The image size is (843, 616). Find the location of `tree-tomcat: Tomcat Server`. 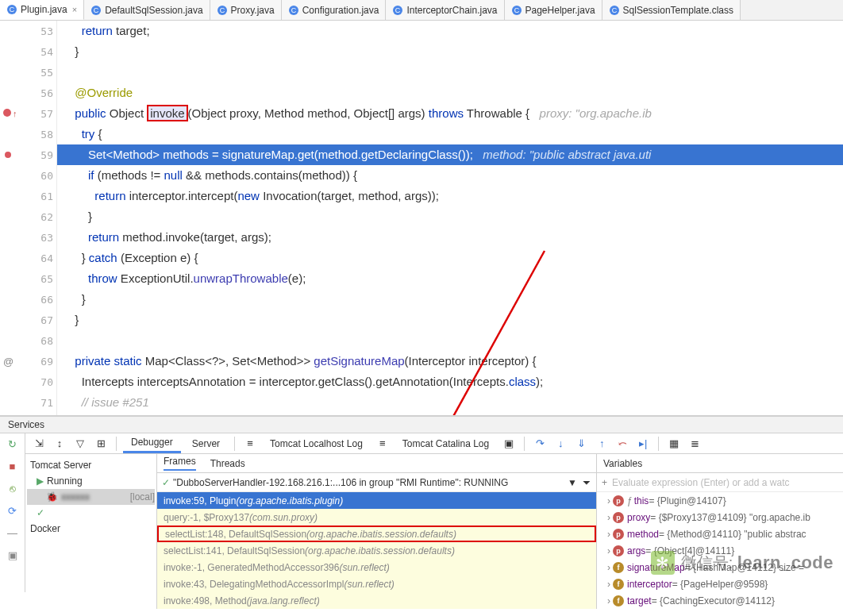

tree-tomcat: Tomcat Server is located at coordinates (90, 465).